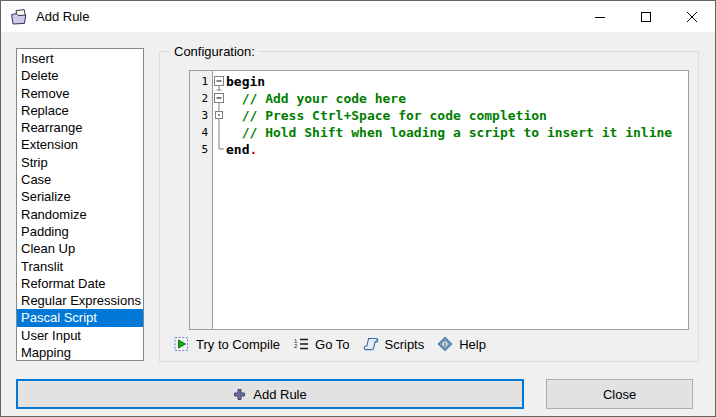  What do you see at coordinates (620, 394) in the screenshot?
I see `dialog-close-button: Close` at bounding box center [620, 394].